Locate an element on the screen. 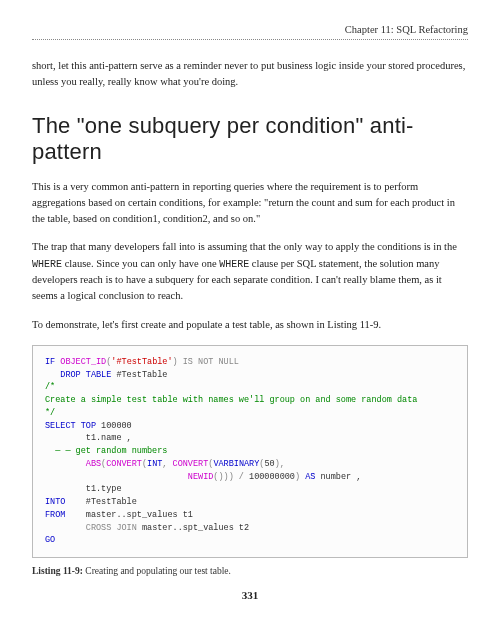 The width and height of the screenshot is (500, 617). where-code-2: WHERE is located at coordinates (234, 264).